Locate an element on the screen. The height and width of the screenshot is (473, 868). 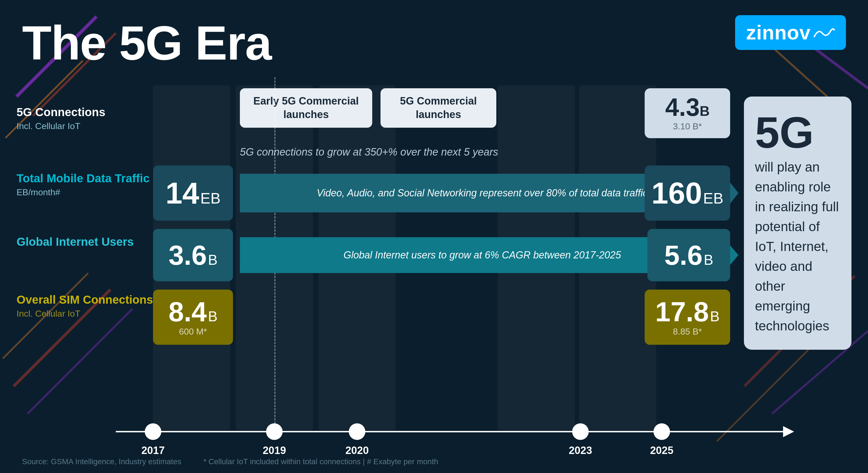
traffic-start-num: 14 is located at coordinates (182, 193).